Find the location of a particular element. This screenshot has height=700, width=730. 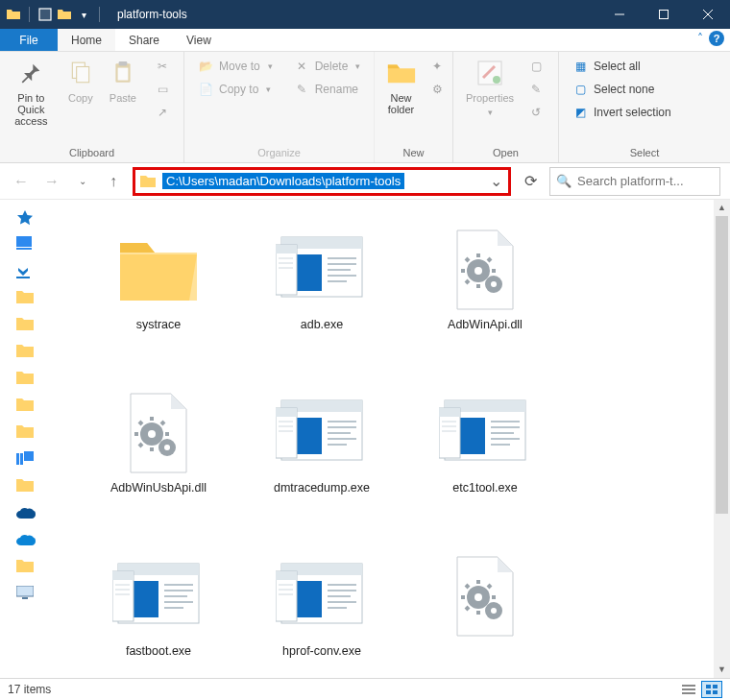

invert-selection-button: ◩Invert selection is located at coordinates (622, 112).